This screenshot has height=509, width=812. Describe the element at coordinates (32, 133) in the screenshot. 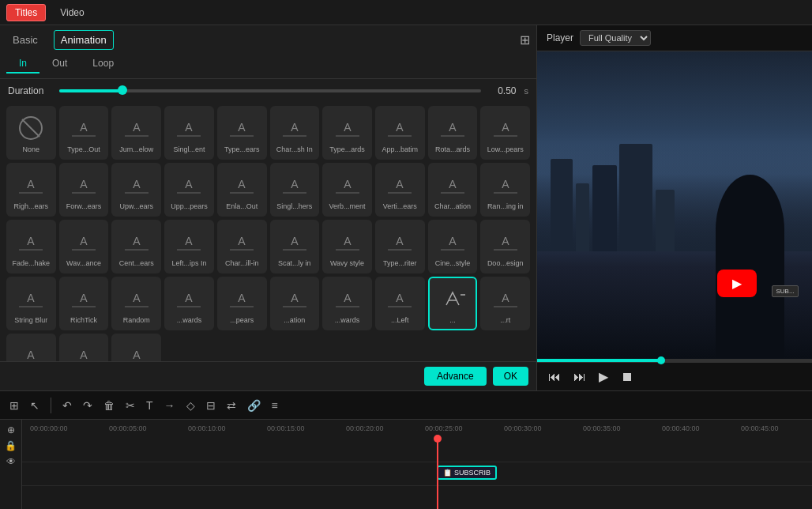

I see `anim-item-none: None` at that location.